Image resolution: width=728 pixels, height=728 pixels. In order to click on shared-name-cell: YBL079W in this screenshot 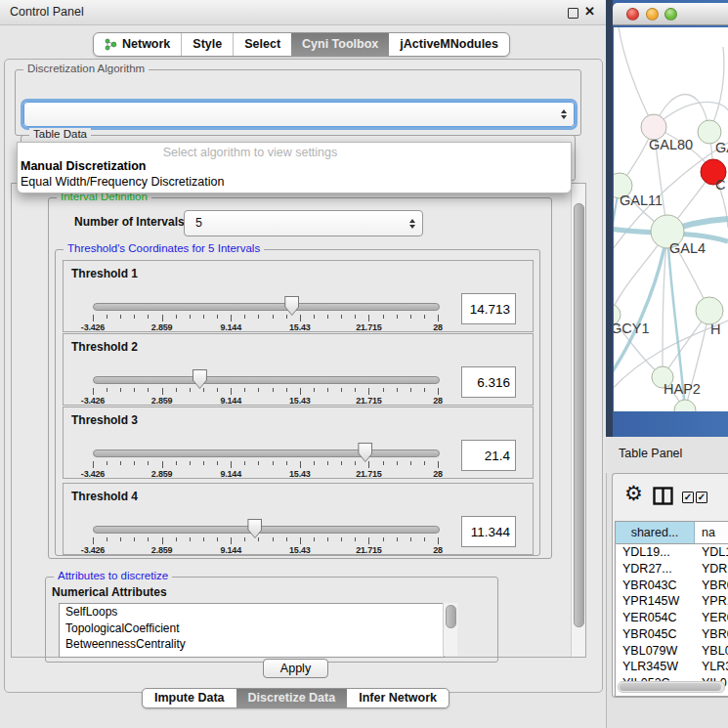, I will do `click(659, 651)`.